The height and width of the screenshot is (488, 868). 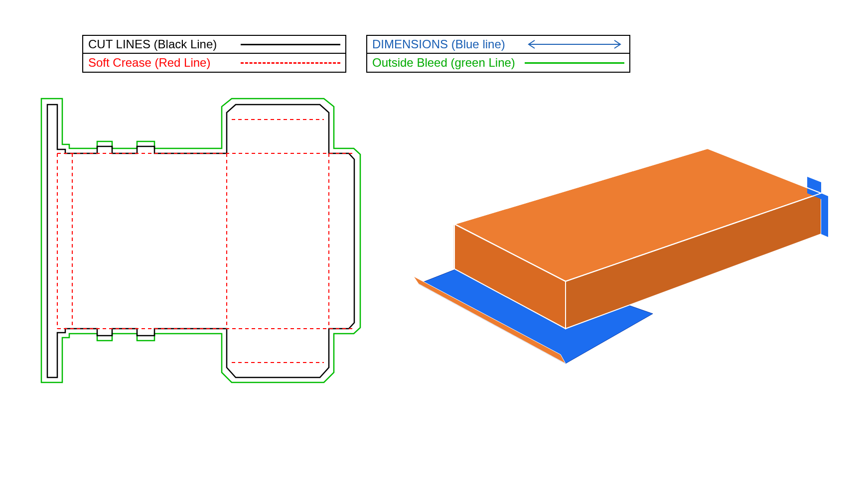 I want to click on legend-sample-cut, so click(x=290, y=45).